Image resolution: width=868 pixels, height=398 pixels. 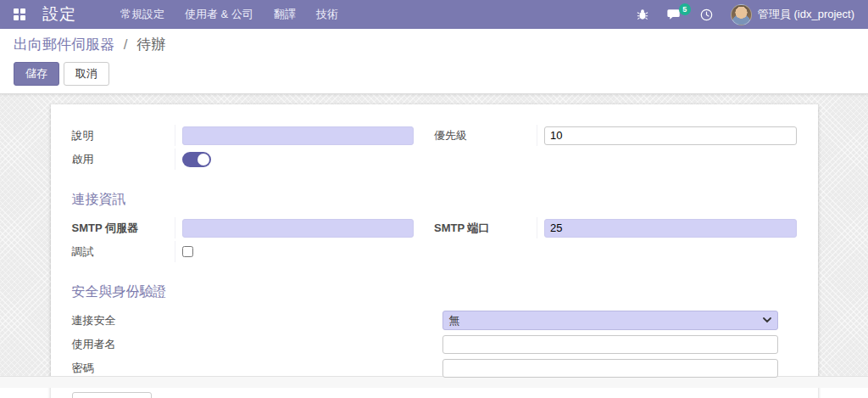 What do you see at coordinates (124, 252) in the screenshot?
I see `debug-label: 調試` at bounding box center [124, 252].